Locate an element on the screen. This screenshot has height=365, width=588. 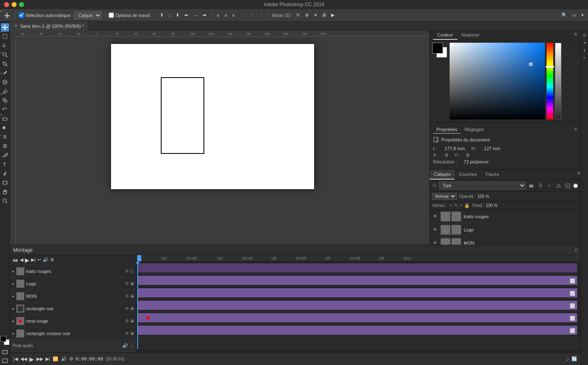
tl-audio-note-icon: ♪ is located at coordinates (133, 346).